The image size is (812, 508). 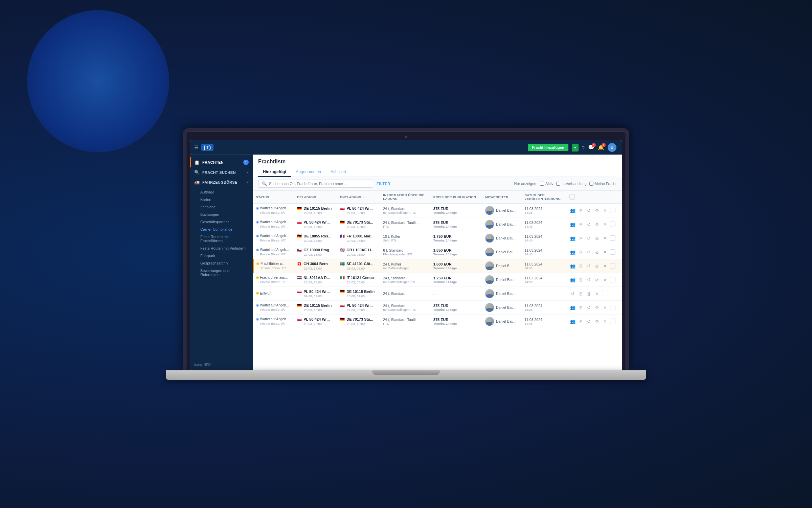 I want to click on hamburger-icon: ☰, so click(x=196, y=147).